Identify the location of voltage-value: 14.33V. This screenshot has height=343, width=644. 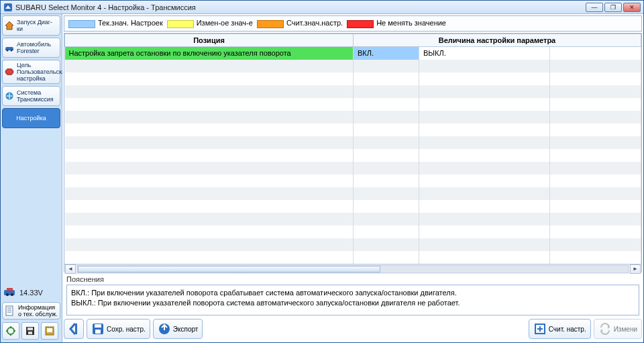
(31, 293).